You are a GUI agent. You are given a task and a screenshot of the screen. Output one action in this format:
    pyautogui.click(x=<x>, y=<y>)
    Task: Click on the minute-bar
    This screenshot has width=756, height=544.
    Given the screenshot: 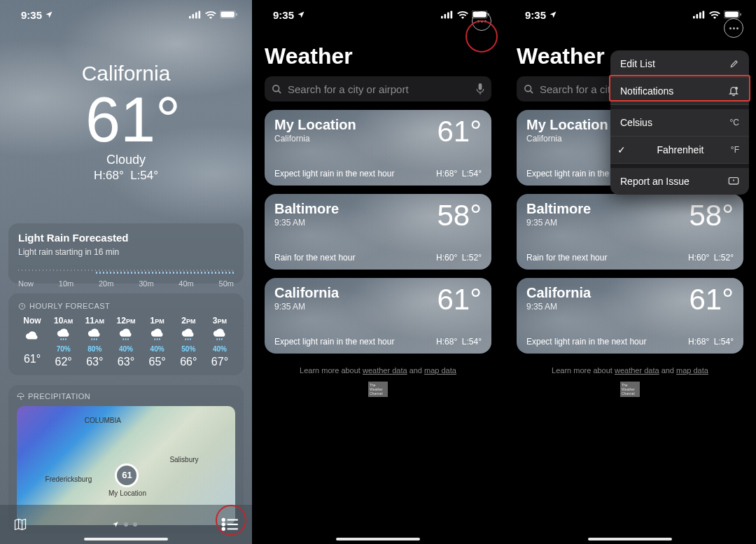 What is the action you would take?
    pyautogui.click(x=126, y=272)
    